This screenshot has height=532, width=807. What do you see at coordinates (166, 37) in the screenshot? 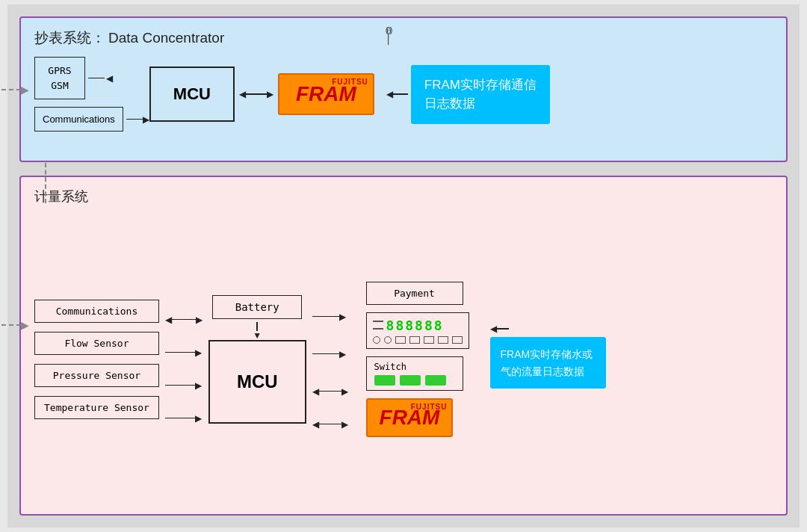
I see `top-title-en: Data Concentrator` at bounding box center [166, 37].